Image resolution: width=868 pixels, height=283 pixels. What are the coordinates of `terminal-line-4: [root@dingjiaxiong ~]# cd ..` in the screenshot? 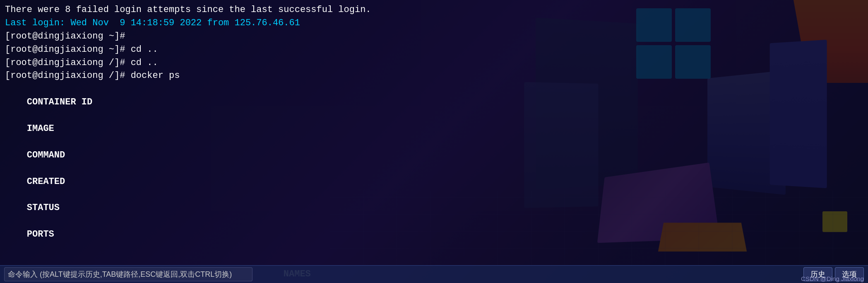 It's located at (434, 50).